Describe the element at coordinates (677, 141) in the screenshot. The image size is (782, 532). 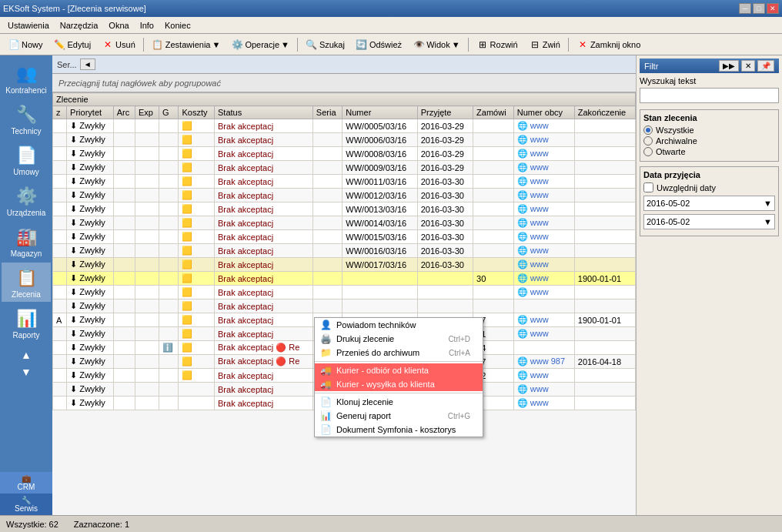
I see `radio-archive-label: Archiwalne` at that location.